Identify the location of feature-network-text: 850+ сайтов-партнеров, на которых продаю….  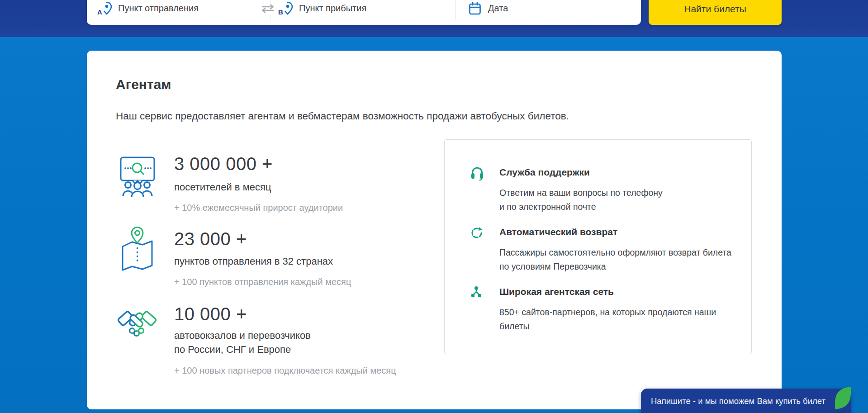
(617, 319).